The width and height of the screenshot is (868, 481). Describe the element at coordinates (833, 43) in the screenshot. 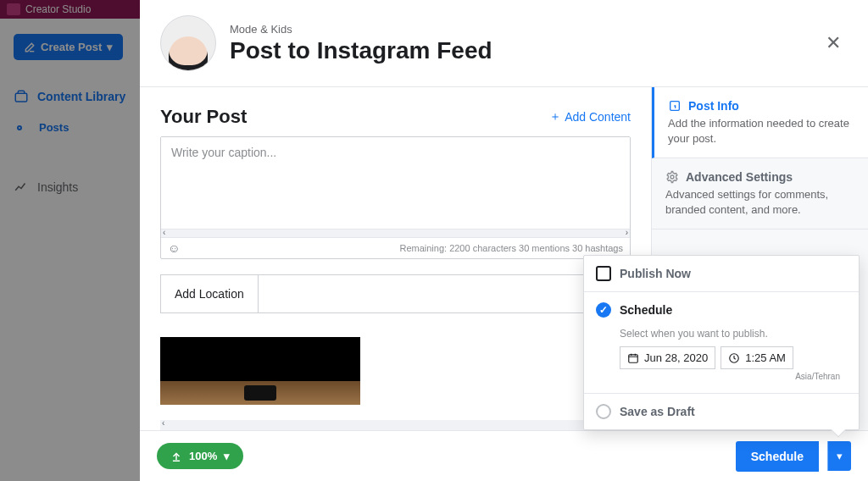

I see `close-icon: ✕` at that location.